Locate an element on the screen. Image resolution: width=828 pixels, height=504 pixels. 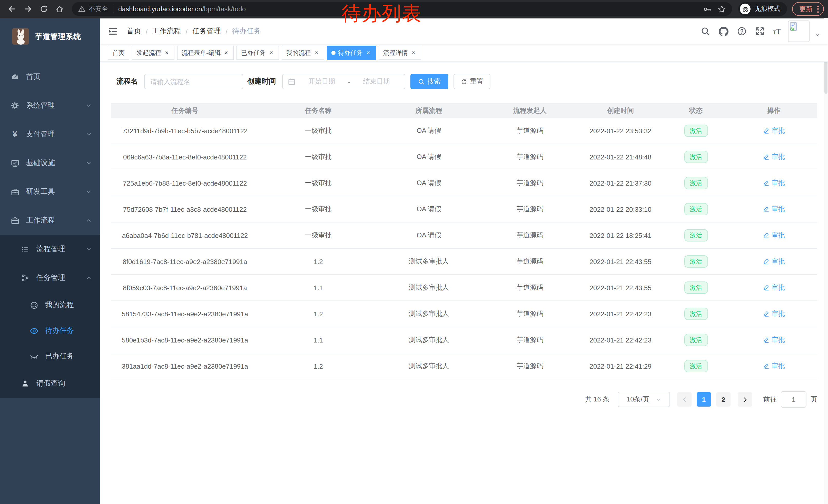
active-dot is located at coordinates (333, 53).